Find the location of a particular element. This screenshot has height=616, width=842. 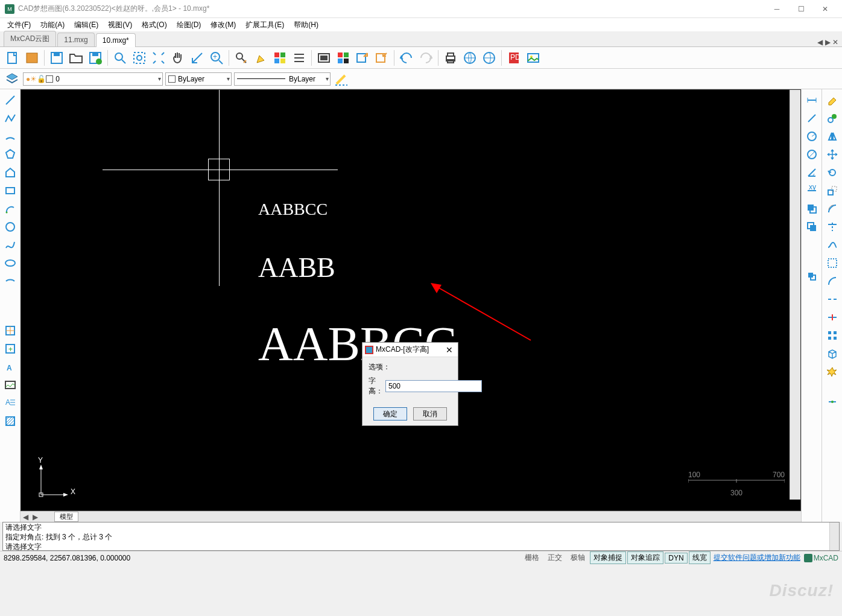

tab-10-mxg: 10.mxg* is located at coordinates (116, 40).